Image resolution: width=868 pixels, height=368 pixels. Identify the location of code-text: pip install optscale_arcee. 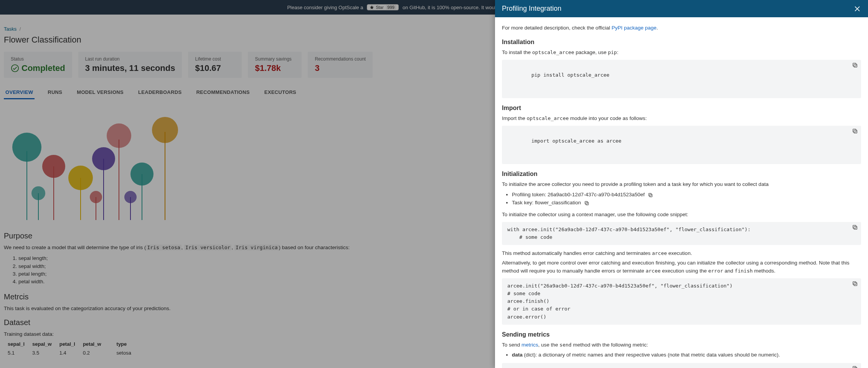
(571, 75).